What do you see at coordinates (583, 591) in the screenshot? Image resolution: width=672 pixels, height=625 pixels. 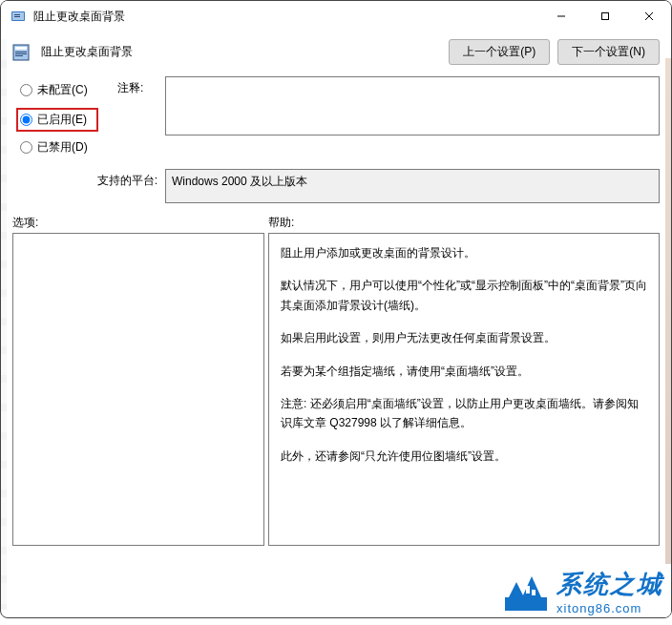 I see `watermark: 系统之城 xitong86.com` at bounding box center [583, 591].